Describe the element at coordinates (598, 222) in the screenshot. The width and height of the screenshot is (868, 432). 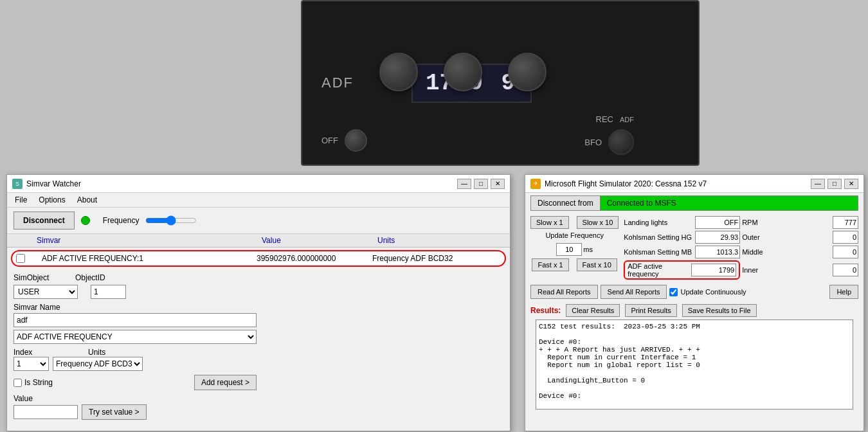
I see `slow-x10-btn: Slow x 10` at that location.